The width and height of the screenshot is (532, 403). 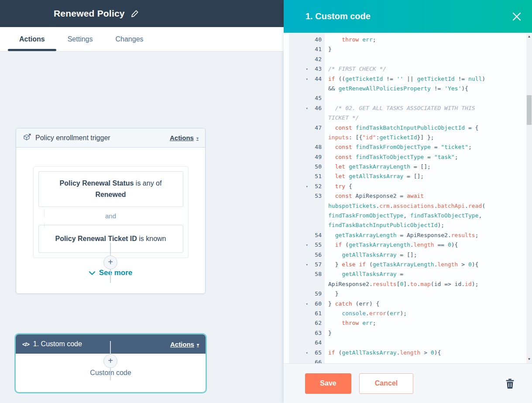 What do you see at coordinates (405, 274) in the screenshot?
I see `code-line: 58 getAllTasksArray =` at bounding box center [405, 274].